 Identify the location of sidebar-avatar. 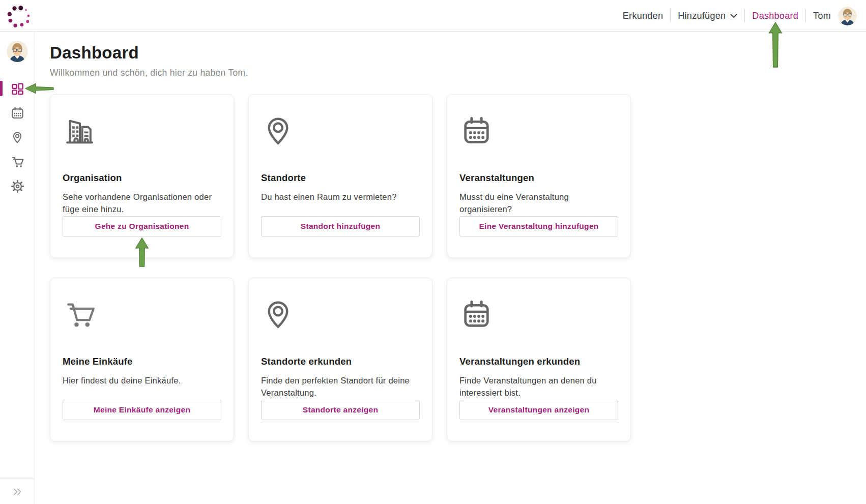
(17, 51).